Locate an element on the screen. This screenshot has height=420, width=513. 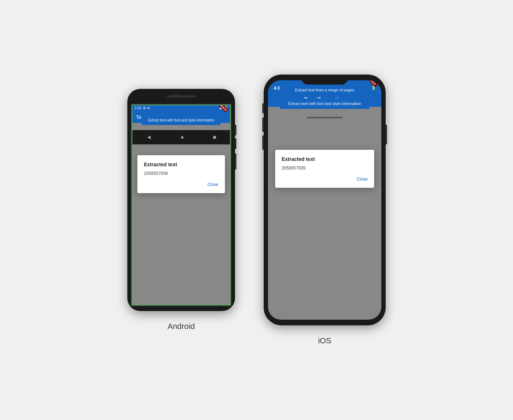
android-vol-up-button is located at coordinates (236, 130).